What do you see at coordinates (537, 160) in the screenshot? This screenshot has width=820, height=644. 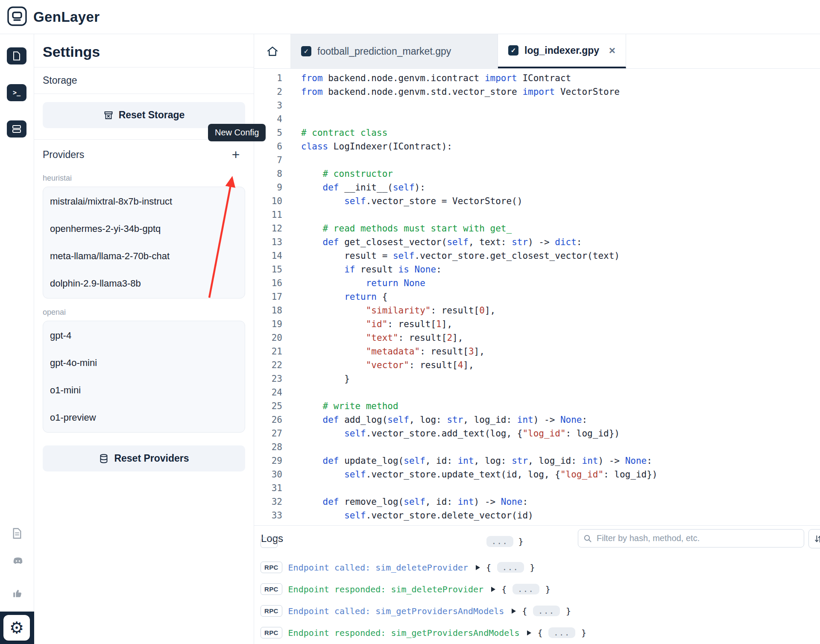 I see `code-line: 7` at bounding box center [537, 160].